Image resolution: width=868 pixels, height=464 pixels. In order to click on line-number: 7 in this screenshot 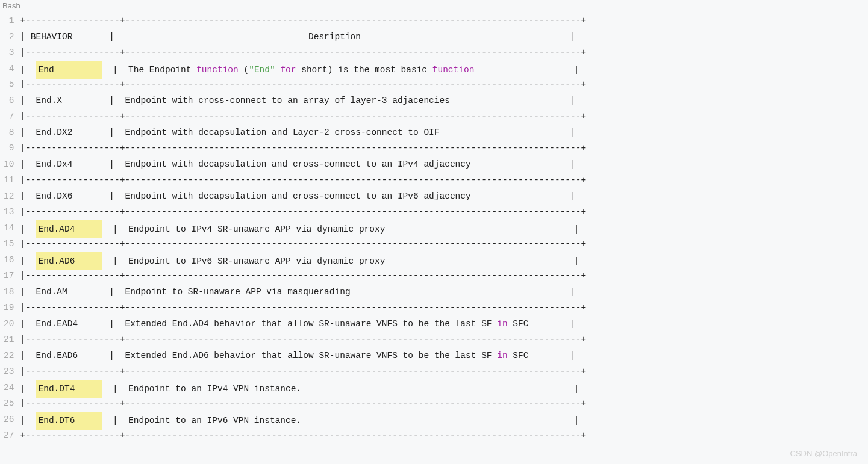, I will do `click(8, 117)`.